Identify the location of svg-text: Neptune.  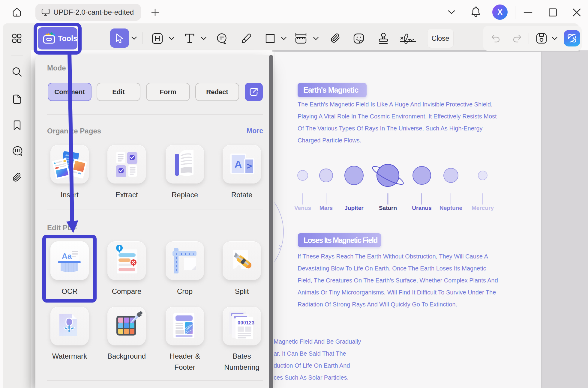
(451, 208).